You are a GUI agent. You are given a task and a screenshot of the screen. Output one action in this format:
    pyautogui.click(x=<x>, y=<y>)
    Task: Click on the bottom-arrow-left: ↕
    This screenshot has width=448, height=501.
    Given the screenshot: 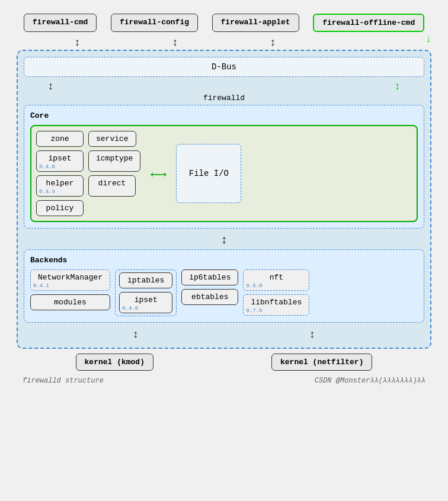 What is the action you would take?
    pyautogui.click(x=136, y=335)
    